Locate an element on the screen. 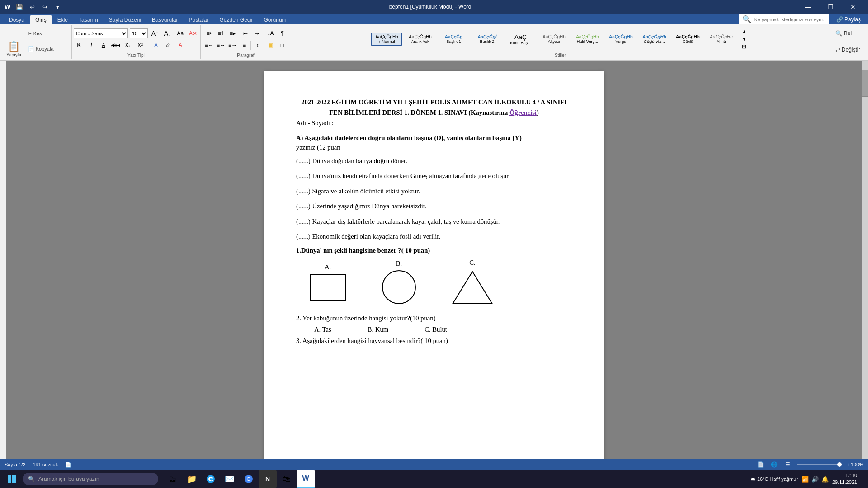  help-search-box: 🔍 is located at coordinates (784, 19).